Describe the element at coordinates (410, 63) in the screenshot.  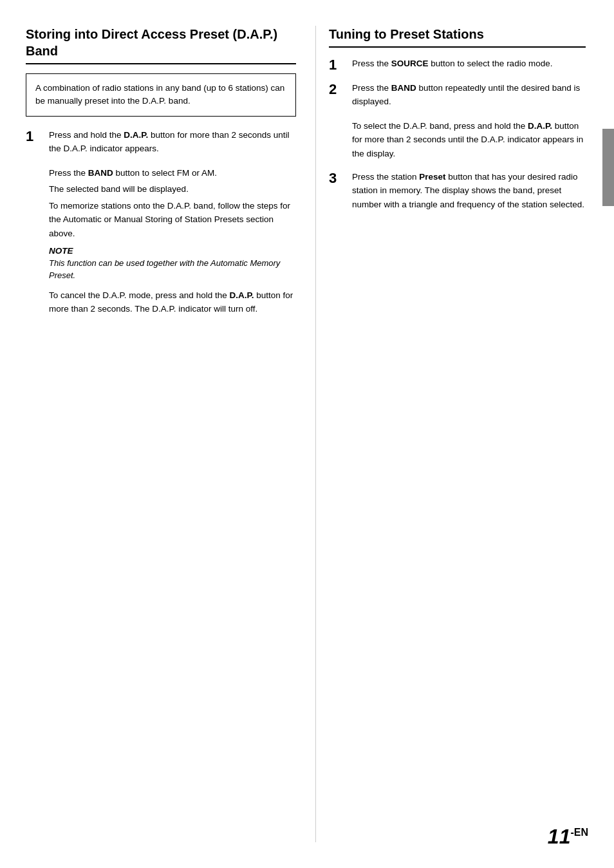
I see `right-step1-bold: SOURCE` at that location.